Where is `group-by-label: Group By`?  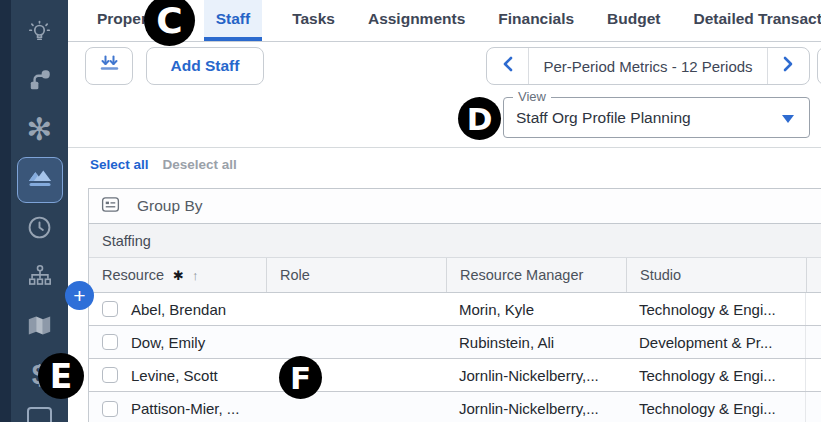 group-by-label: Group By is located at coordinates (170, 206).